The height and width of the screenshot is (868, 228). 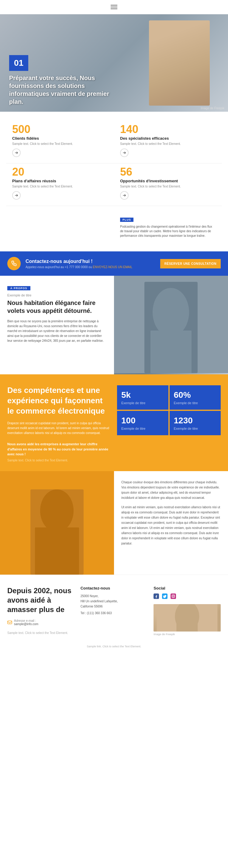 I want to click on footer-social-title: Social, so click(x=187, y=588).